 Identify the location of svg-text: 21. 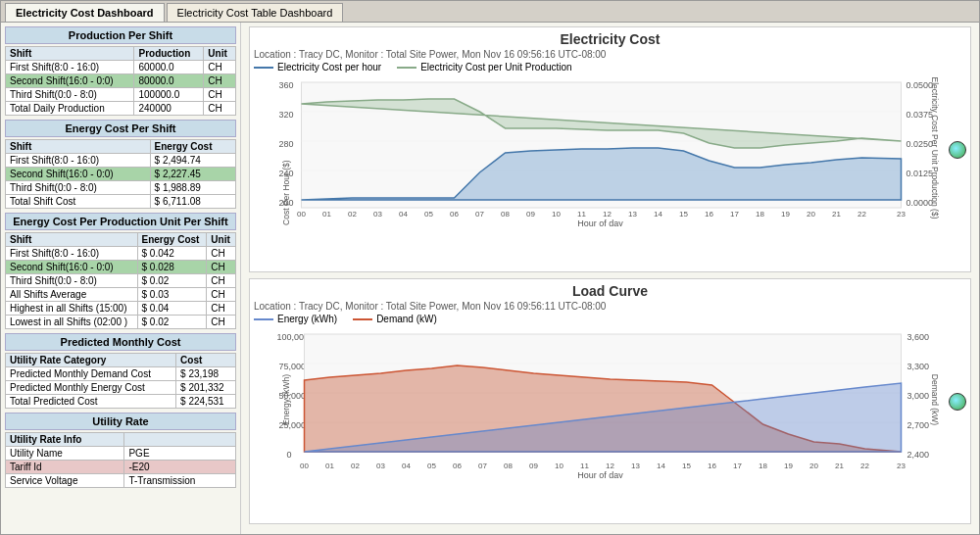
(837, 214).